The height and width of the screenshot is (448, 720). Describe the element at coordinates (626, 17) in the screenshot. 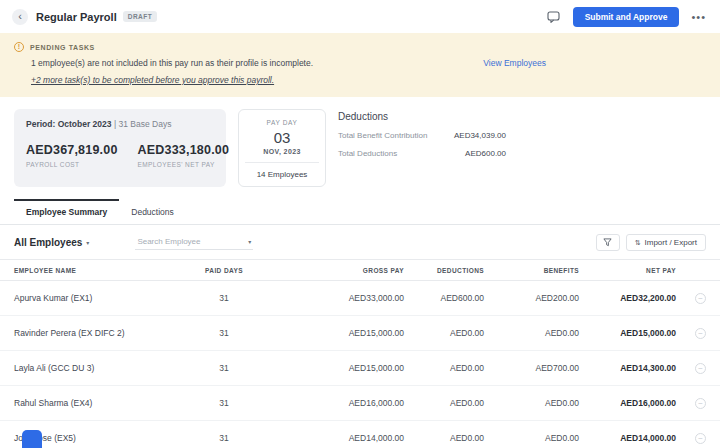

I see `submit-and-approve-button: Submit and Approve` at that location.